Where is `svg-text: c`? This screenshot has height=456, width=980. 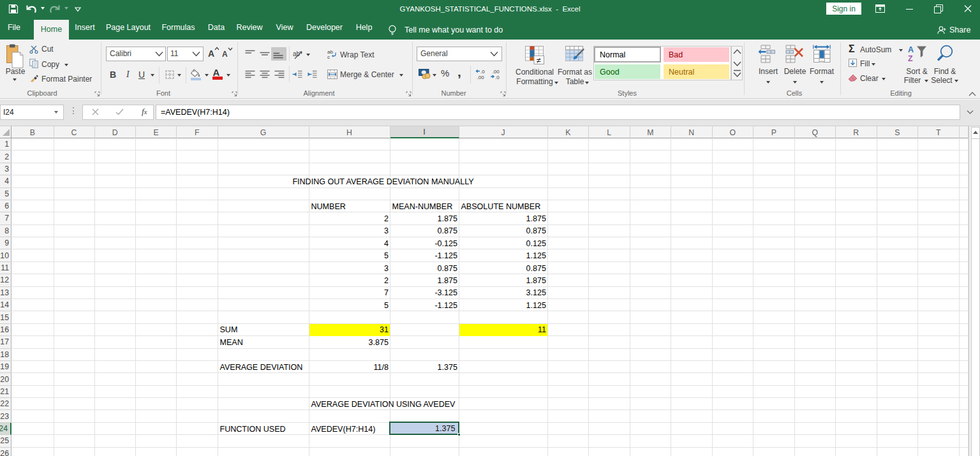
svg-text: c is located at coordinates (329, 57).